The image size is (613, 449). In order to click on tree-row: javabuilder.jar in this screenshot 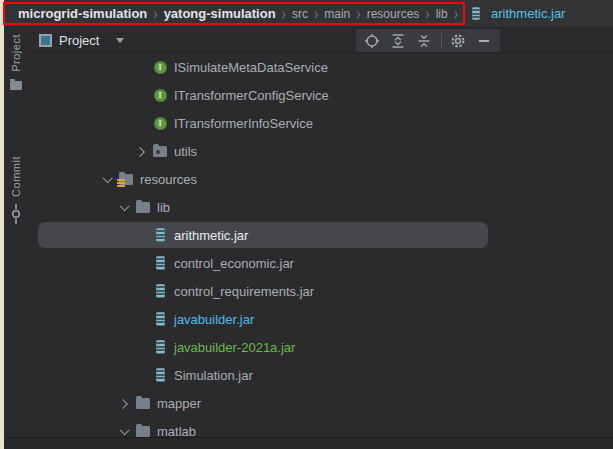, I will do `click(320, 319)`.